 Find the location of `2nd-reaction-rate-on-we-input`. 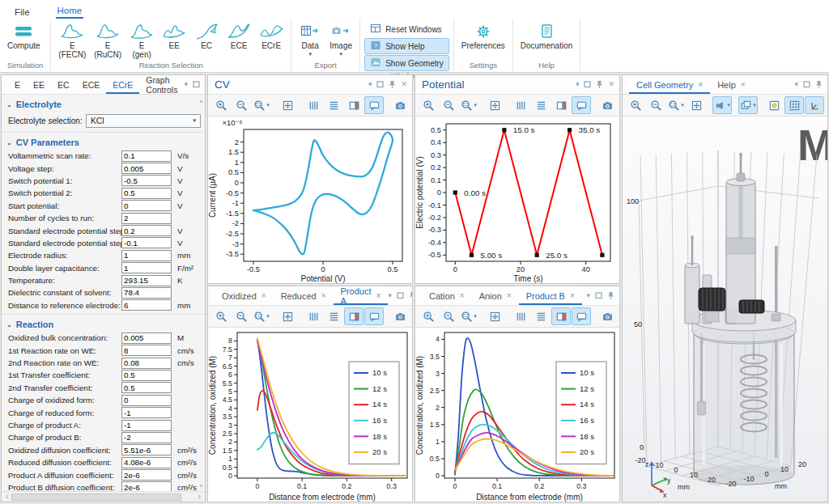

2nd-reaction-rate-on-we-input is located at coordinates (147, 363).